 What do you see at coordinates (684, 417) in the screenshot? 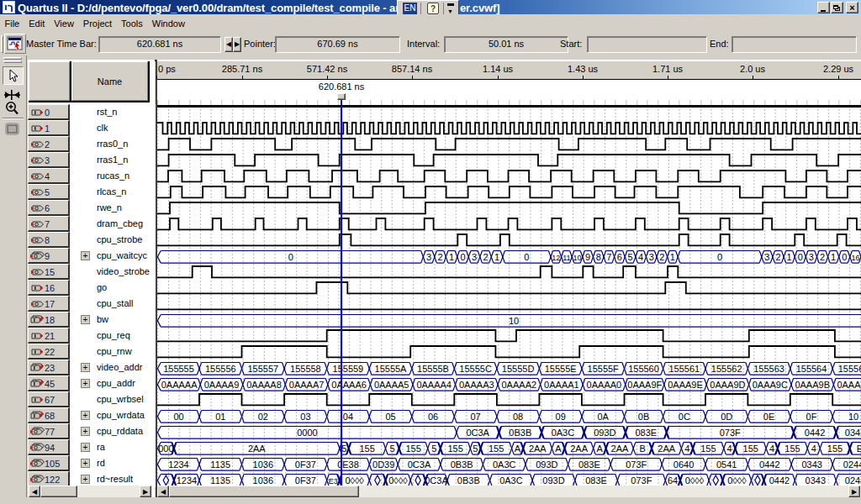
I see `svg-text: 0C` at bounding box center [684, 417].